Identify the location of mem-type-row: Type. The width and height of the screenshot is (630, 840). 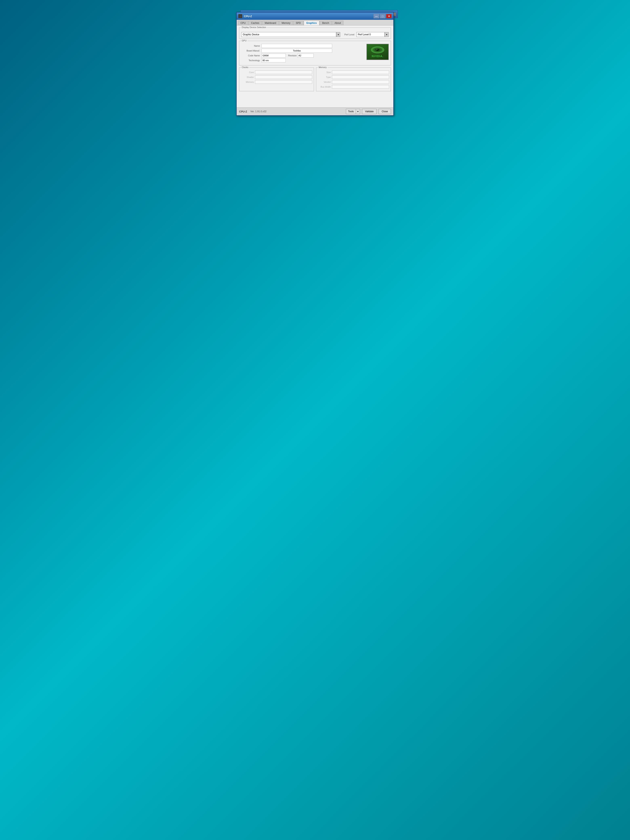
(354, 77).